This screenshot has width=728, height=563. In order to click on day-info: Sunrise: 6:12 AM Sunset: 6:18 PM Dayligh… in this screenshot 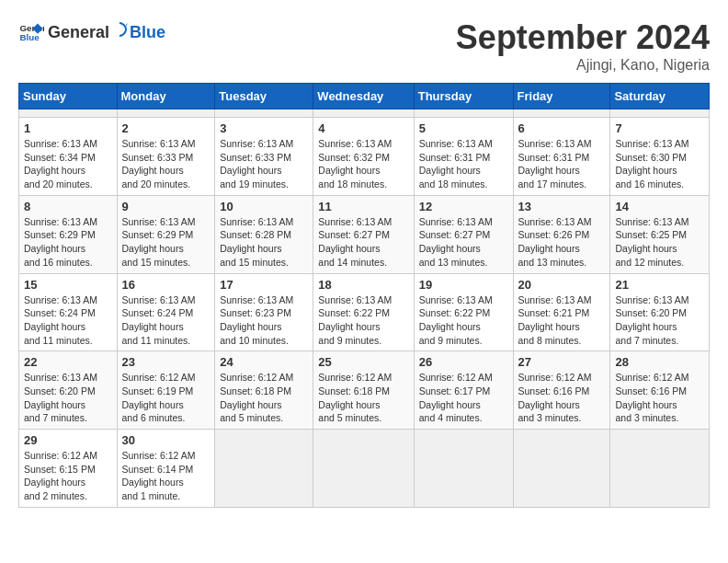, I will do `click(264, 397)`.